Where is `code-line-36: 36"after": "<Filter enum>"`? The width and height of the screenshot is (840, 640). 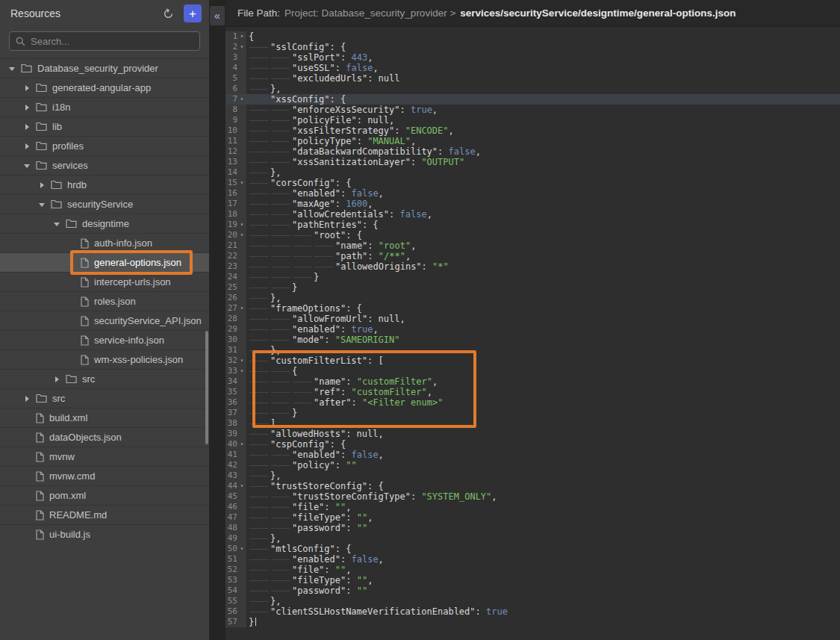
code-line-36: 36"after": "<Filter enum>" is located at coordinates (533, 403).